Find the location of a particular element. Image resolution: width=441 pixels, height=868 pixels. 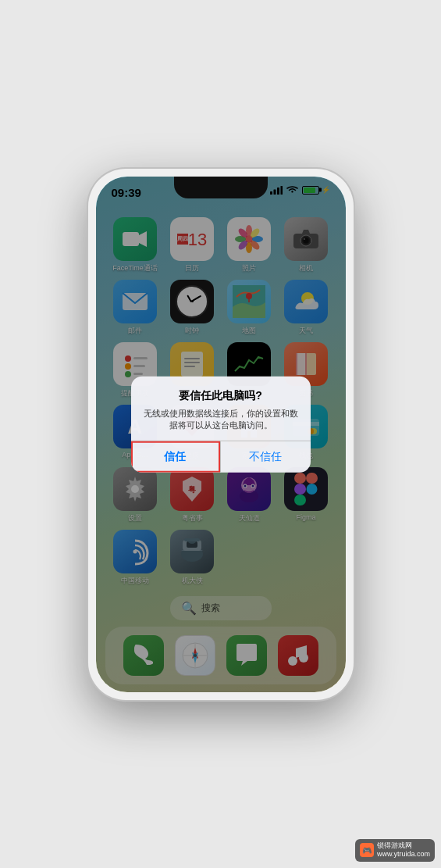

trust-button-wrapper: 信任 is located at coordinates (176, 457).